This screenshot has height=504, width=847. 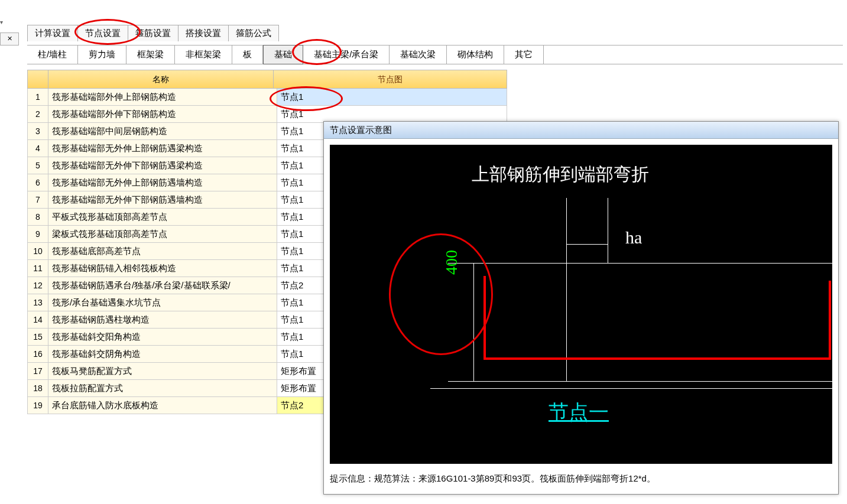 I want to click on row-name: 筏形基础端部无外伸下部钢筋遇墙构造, so click(x=163, y=200).